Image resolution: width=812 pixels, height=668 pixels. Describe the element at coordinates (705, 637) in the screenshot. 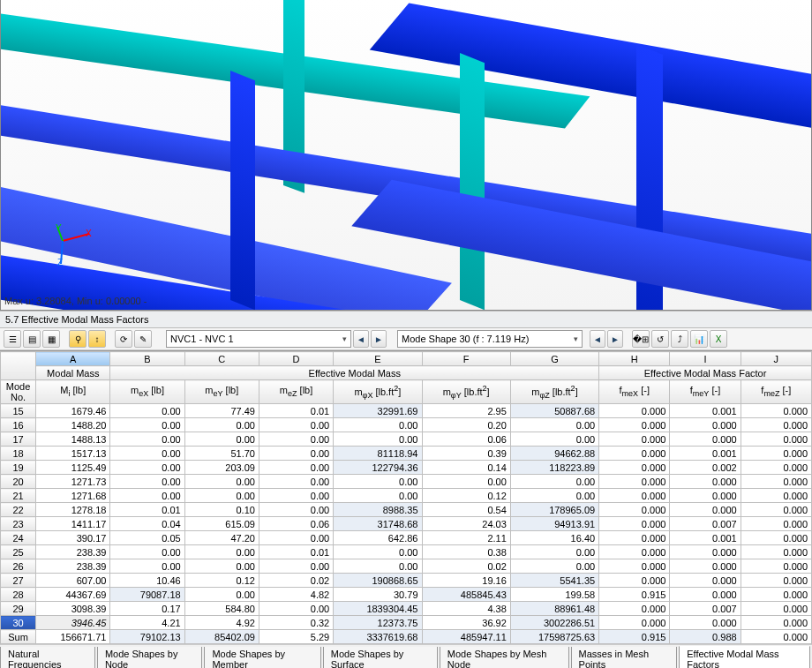

I see `cell: 0.988` at that location.